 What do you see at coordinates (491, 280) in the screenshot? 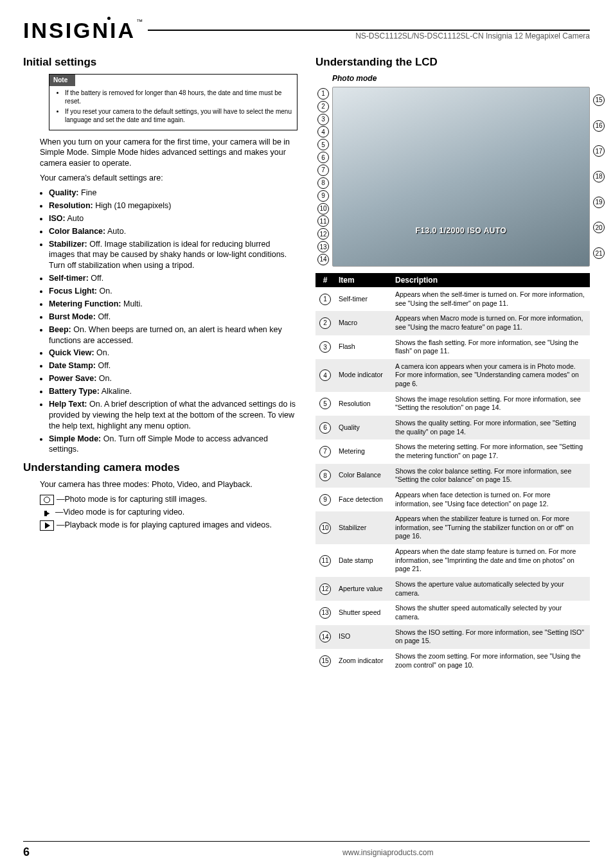
I see `th-desc: Description` at bounding box center [491, 280].